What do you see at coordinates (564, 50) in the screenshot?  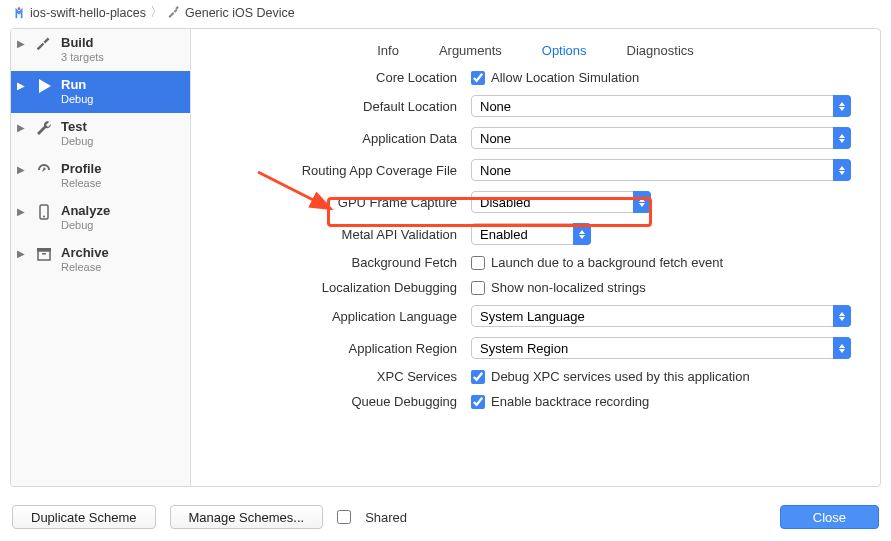 I see `tab-options: Options` at bounding box center [564, 50].